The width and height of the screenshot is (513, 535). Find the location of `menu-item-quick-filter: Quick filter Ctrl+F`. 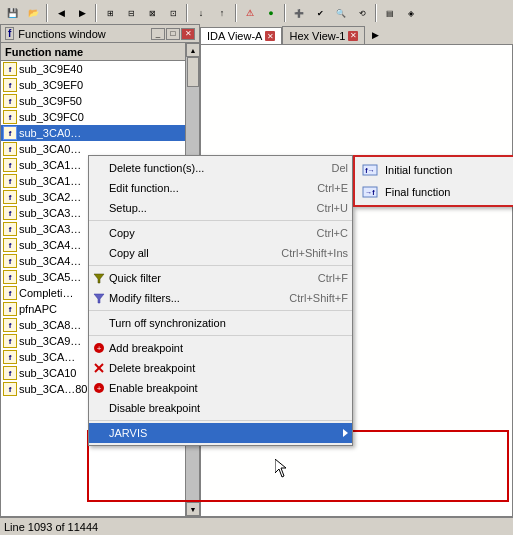

menu-item-quick-filter: Quick filter Ctrl+F is located at coordinates (220, 278).